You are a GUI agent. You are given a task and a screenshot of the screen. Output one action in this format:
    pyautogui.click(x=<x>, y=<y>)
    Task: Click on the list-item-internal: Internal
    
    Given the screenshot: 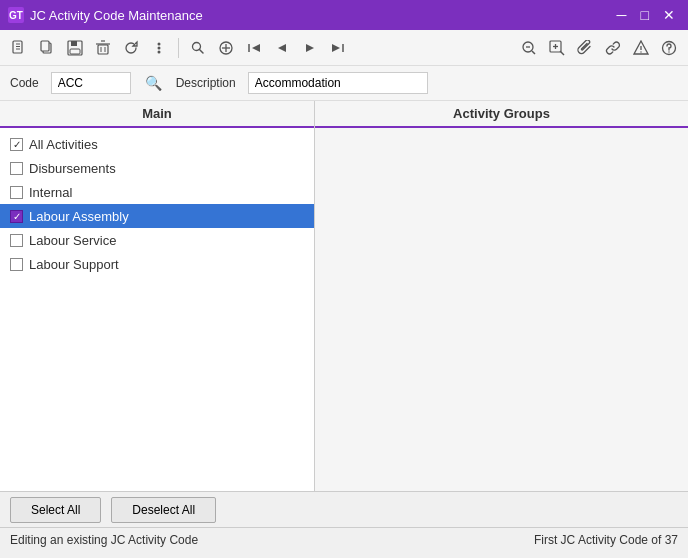 What is the action you would take?
    pyautogui.click(x=157, y=192)
    